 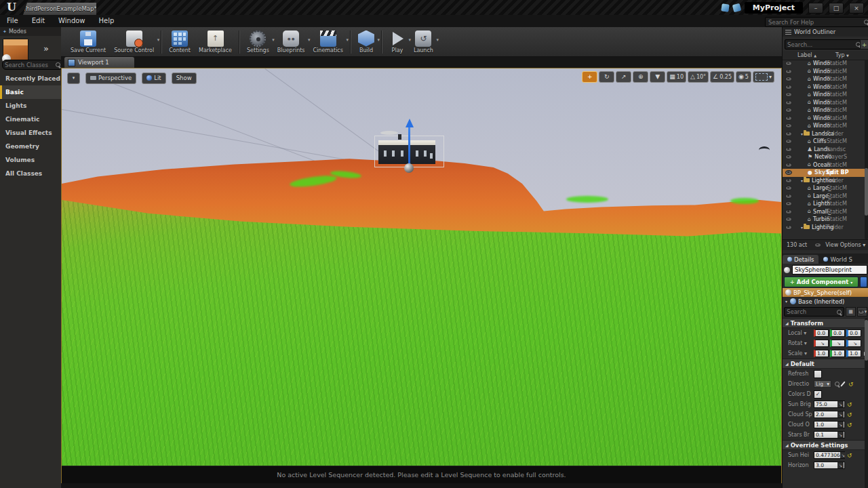 What do you see at coordinates (16, 50) in the screenshot?
I see `place-mode-thumbnail` at bounding box center [16, 50].